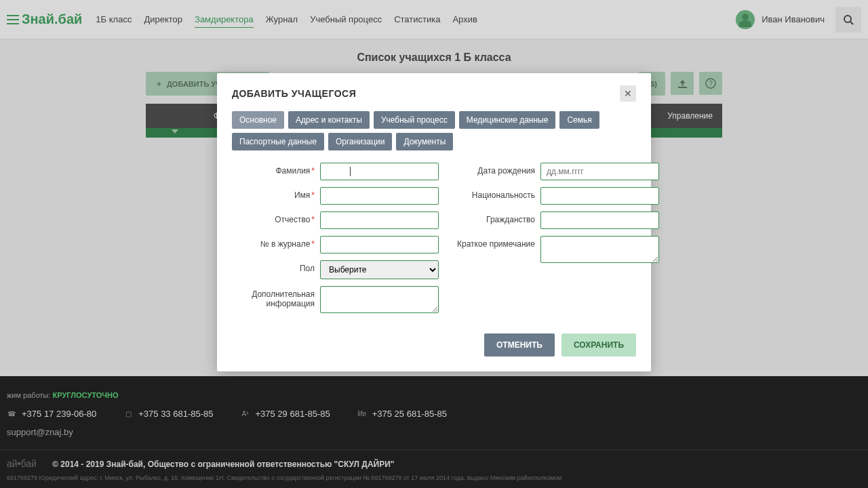 This screenshot has width=868, height=488. I want to click on cancel-button: ОТМЕНИТЬ, so click(519, 345).